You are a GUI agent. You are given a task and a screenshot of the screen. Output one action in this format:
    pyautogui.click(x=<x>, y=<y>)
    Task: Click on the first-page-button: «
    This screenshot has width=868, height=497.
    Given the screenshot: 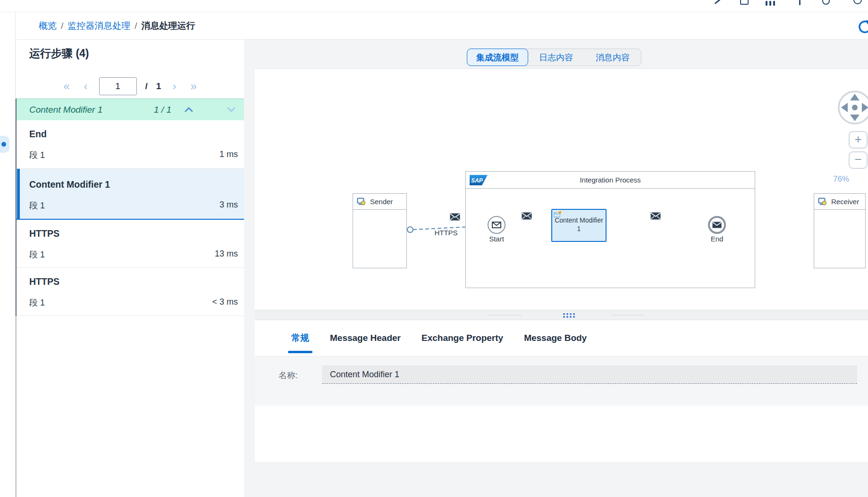 What is the action you would take?
    pyautogui.click(x=66, y=86)
    